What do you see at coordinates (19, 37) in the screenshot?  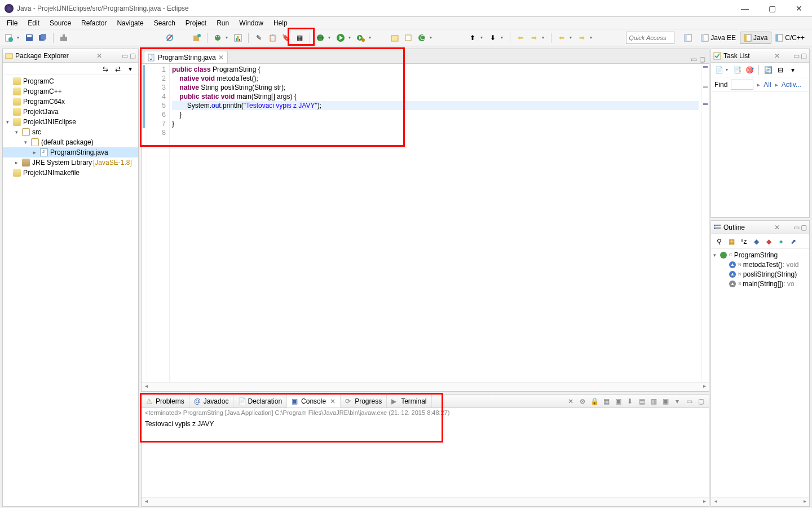 I see `new-dropdown: ▾` at bounding box center [19, 37].